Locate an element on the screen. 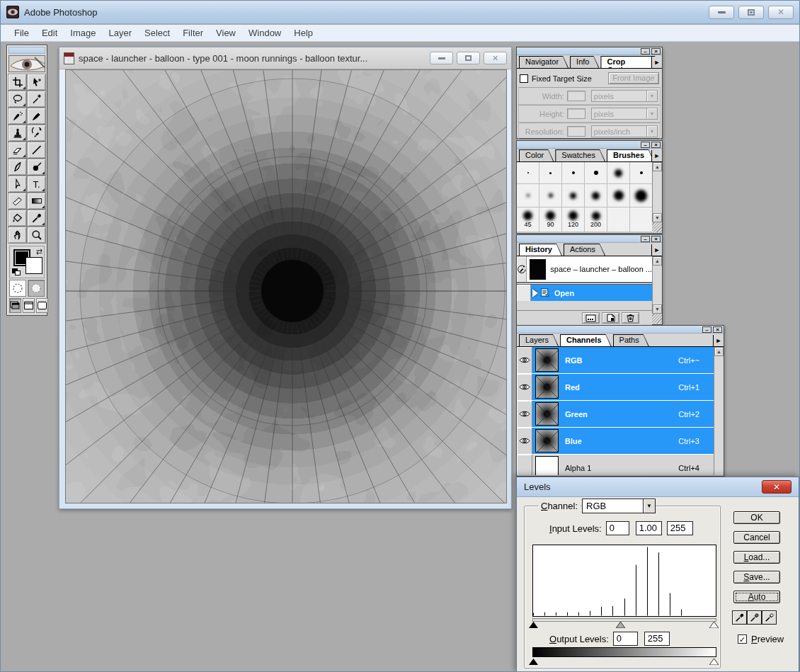 The height and width of the screenshot is (672, 800). tab-color: Color is located at coordinates (537, 156).